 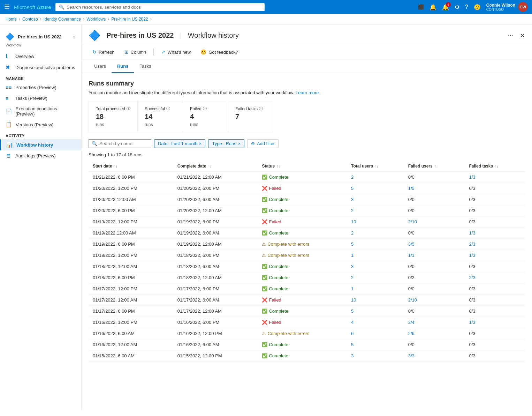 What do you see at coordinates (40, 87) in the screenshot?
I see `sidebar-item-properties: ≡≡ Properties (Preview)` at bounding box center [40, 87].